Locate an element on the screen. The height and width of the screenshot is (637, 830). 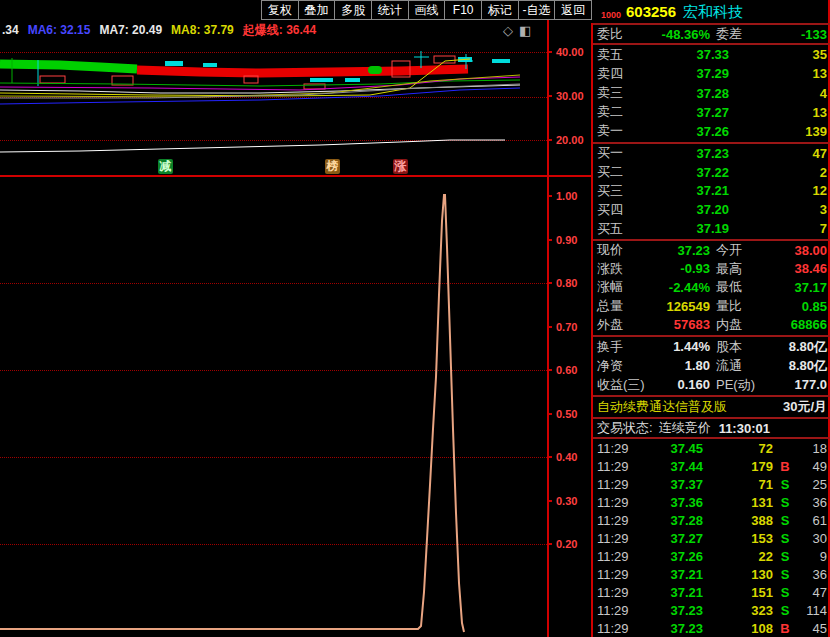
menu-button: 画线 is located at coordinates (427, 10).